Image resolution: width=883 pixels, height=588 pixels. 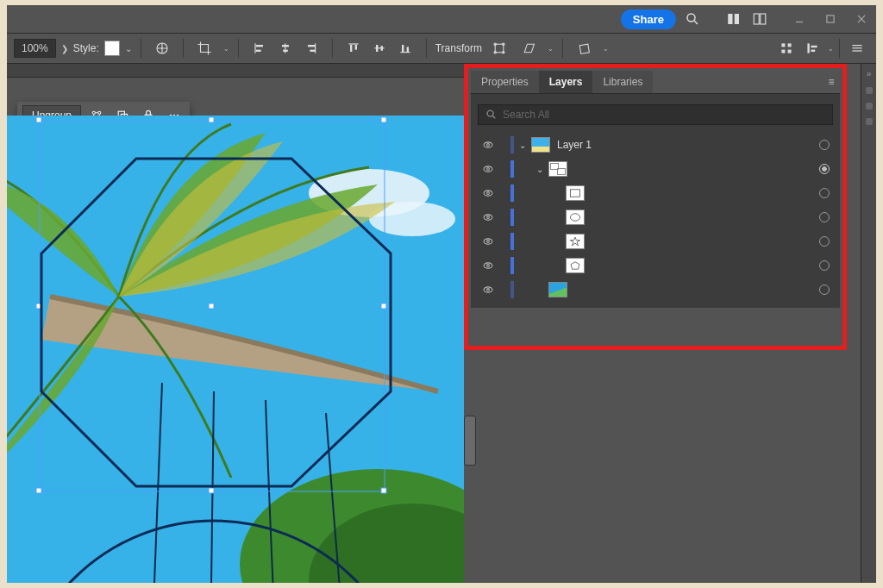 What do you see at coordinates (162, 48) in the screenshot?
I see `recolor-artwork-icon` at bounding box center [162, 48].